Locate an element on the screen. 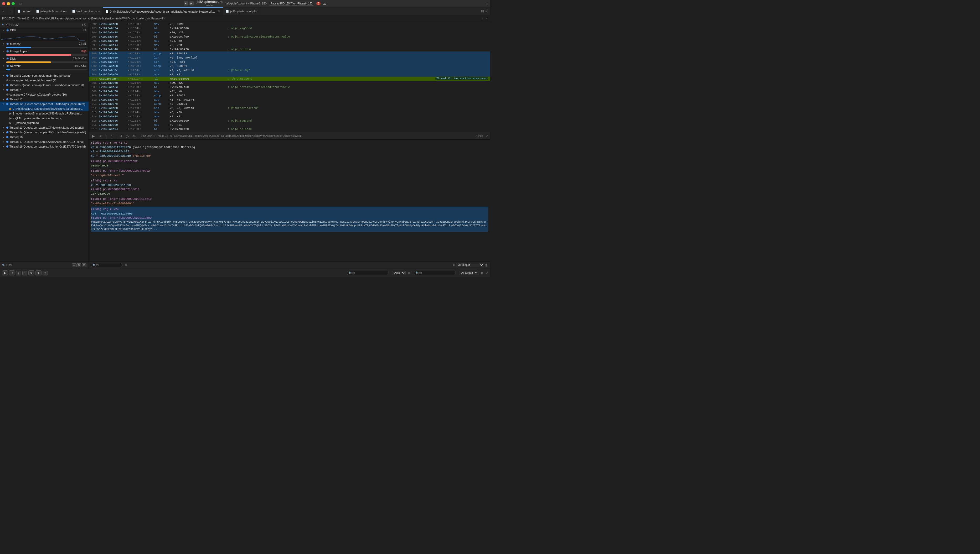 The width and height of the screenshot is (980, 554). tab-icon-jail: 📄 is located at coordinates (38, 11).